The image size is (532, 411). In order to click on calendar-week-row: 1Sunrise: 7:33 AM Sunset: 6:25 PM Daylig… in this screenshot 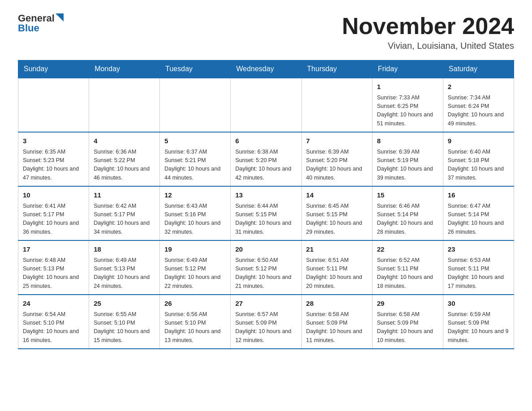, I will do `click(266, 105)`.